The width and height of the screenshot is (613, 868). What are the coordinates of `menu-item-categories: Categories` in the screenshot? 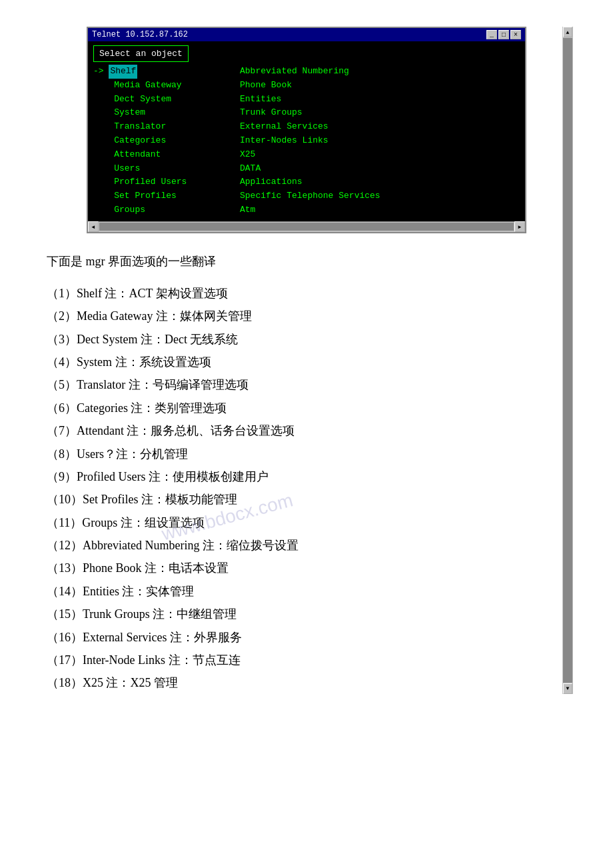 It's located at (167, 141).